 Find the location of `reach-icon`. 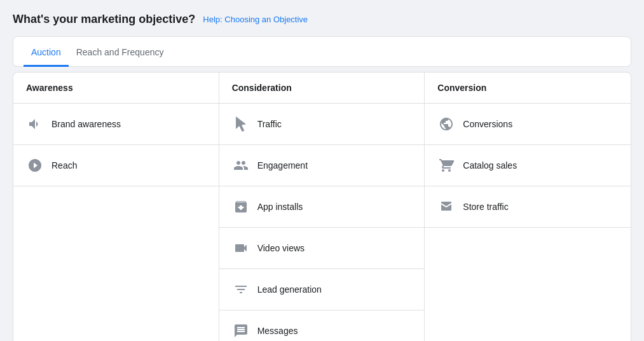

reach-icon is located at coordinates (35, 165).